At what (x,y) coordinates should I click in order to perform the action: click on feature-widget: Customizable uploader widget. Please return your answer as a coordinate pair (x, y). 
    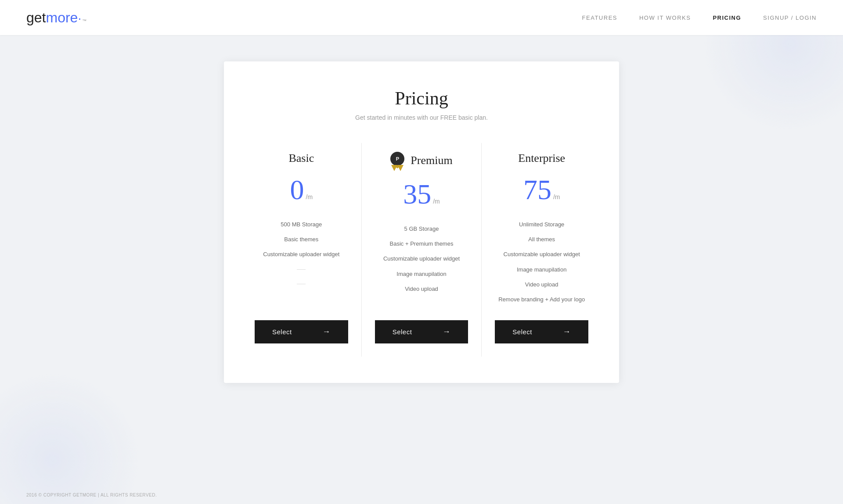
    Looking at the image, I should click on (301, 254).